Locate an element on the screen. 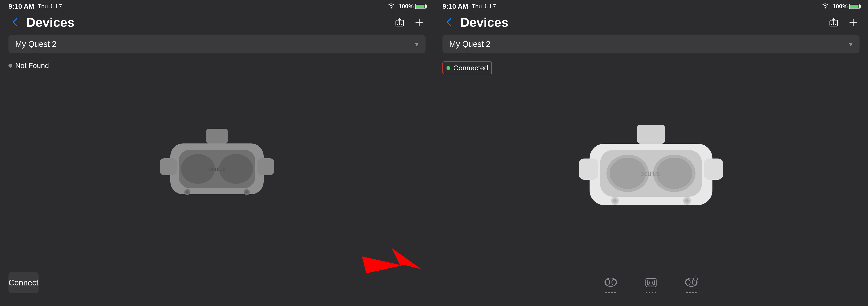 Image resolution: width=868 pixels, height=306 pixels. status-indicator-left: Not Found is located at coordinates (217, 65).